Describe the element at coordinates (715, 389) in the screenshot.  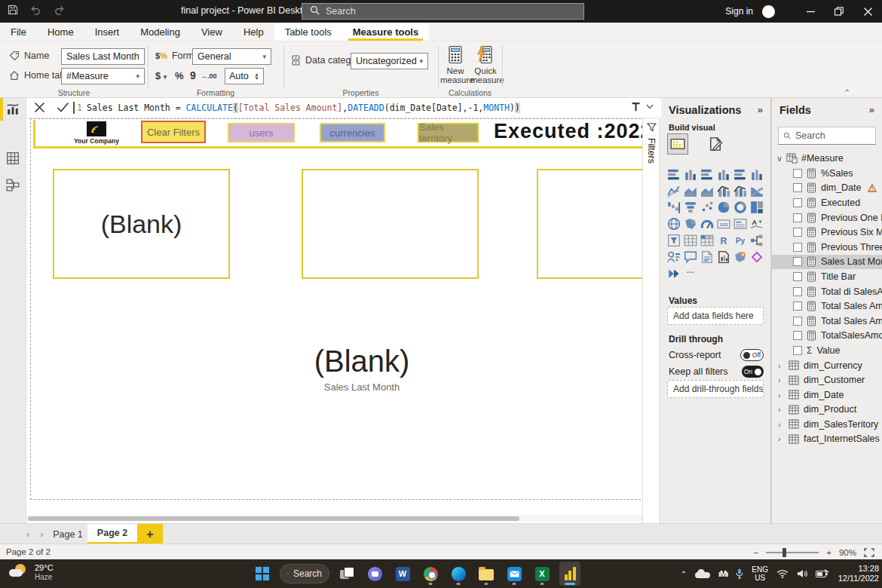
I see `add-drill-through-fields-well: Add drill-through fields here` at that location.